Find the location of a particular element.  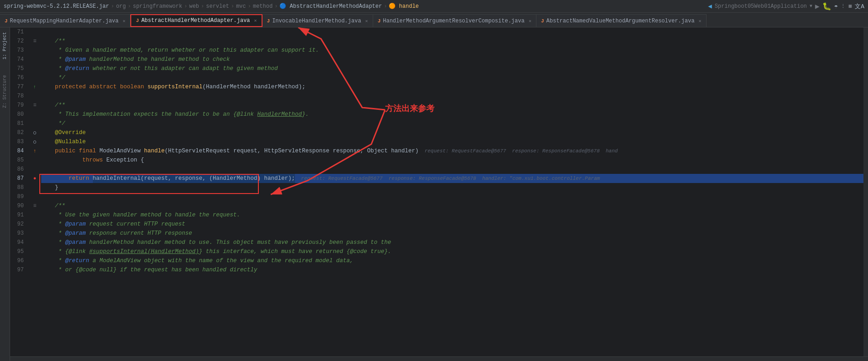

line-num-83: 83 is located at coordinates (18, 142).